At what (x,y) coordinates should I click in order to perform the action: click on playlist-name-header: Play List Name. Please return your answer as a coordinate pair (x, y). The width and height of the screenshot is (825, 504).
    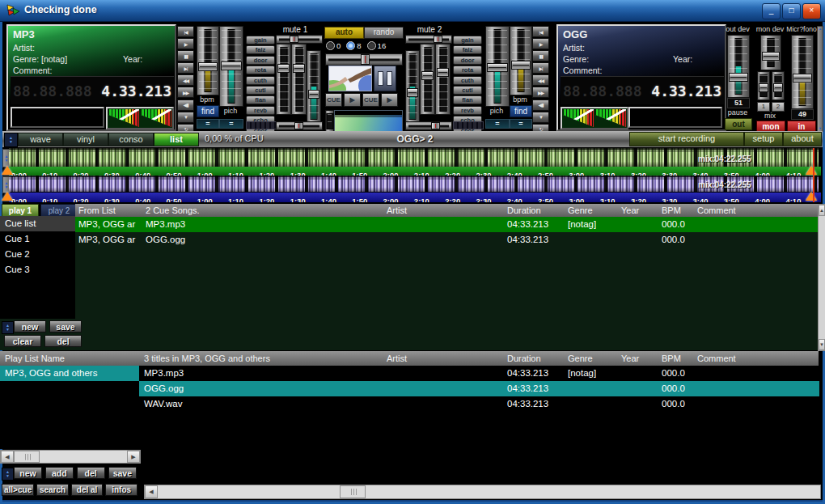
    Looking at the image, I should click on (70, 358).